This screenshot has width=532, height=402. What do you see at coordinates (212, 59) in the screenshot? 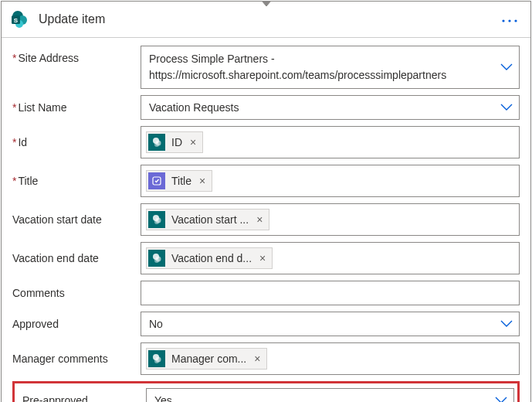
I see `site-address-name: Process Simple Partners -` at bounding box center [212, 59].